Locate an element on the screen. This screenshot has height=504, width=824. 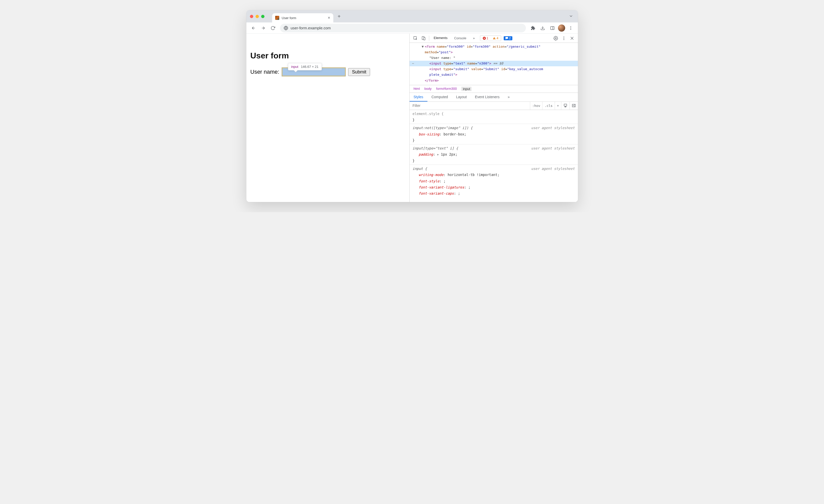
device-styles-icon is located at coordinates (565, 106).